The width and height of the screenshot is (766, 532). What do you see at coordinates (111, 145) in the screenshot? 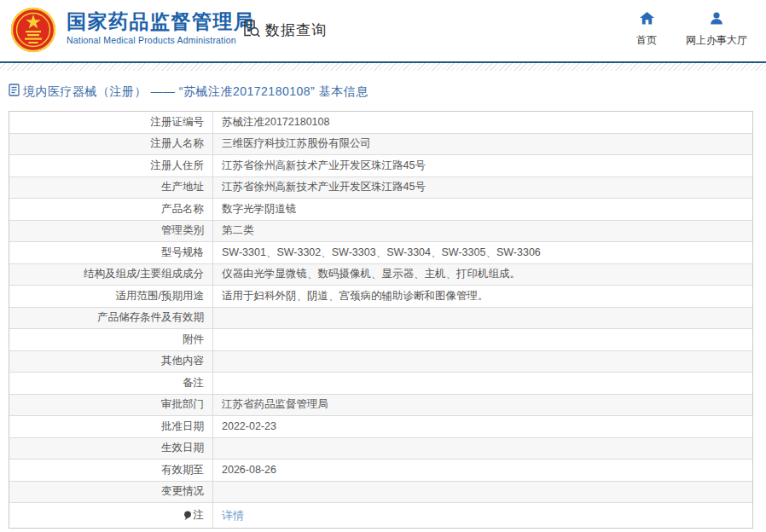
I see `row-label: 注册人名称` at bounding box center [111, 145].